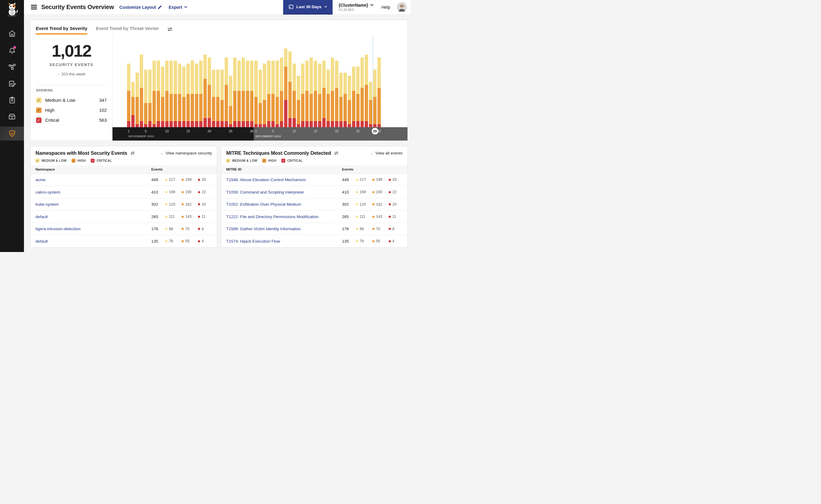  What do you see at coordinates (284, 241) in the screenshot?
I see `mitre-technique-link: T1574: Hijack Execution Flow` at bounding box center [284, 241].